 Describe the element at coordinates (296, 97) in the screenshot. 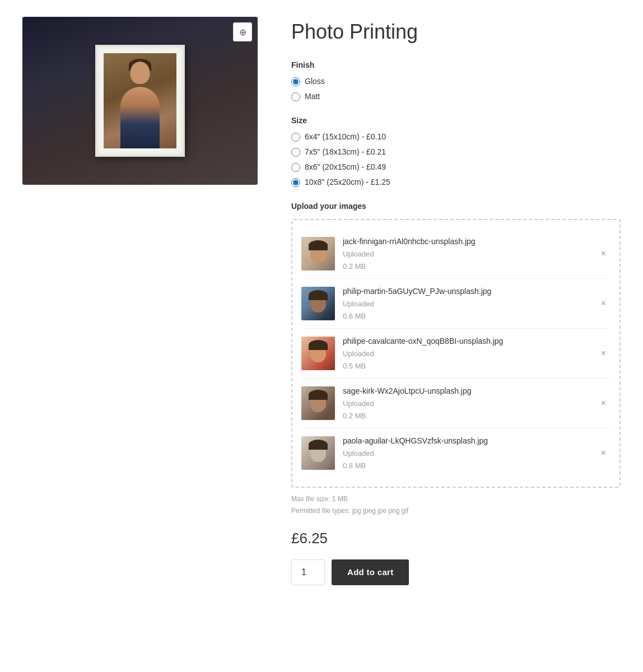

I see `finish-radio-matt` at that location.